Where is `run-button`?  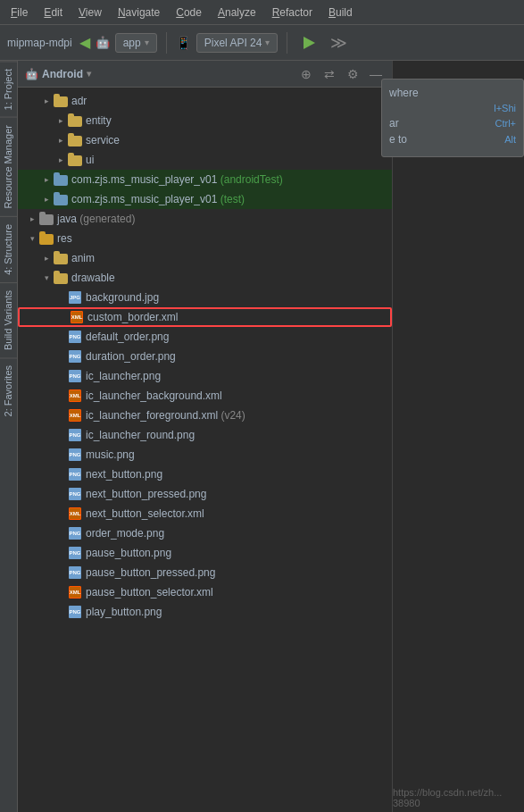
run-button is located at coordinates (309, 43).